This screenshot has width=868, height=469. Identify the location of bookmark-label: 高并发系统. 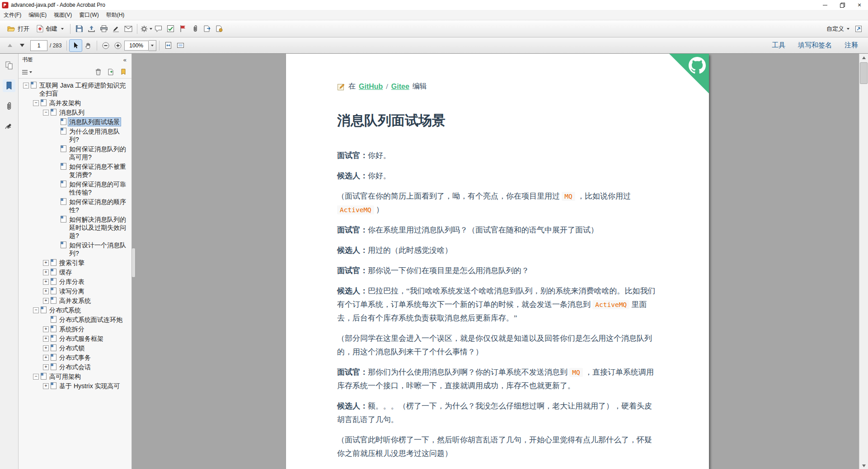
(75, 301).